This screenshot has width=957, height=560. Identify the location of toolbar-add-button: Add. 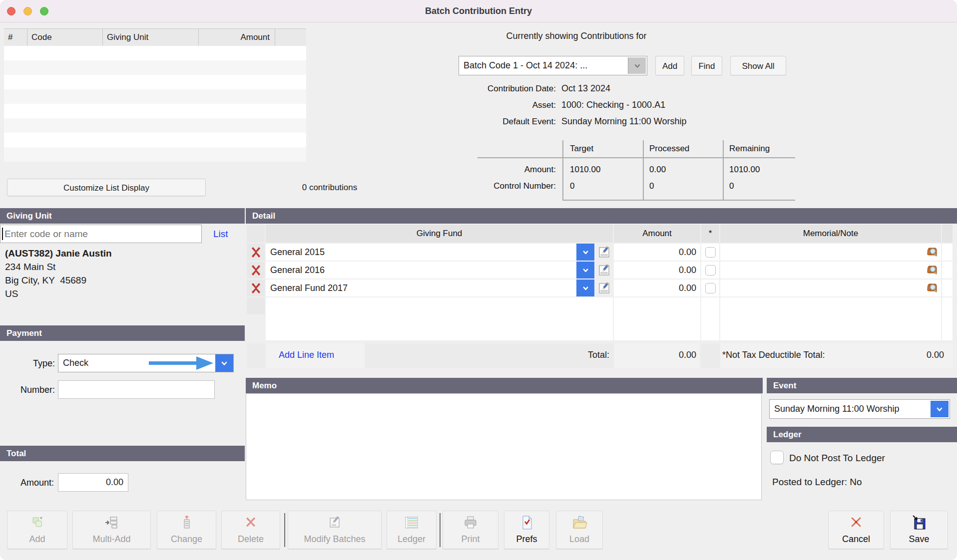
(37, 530).